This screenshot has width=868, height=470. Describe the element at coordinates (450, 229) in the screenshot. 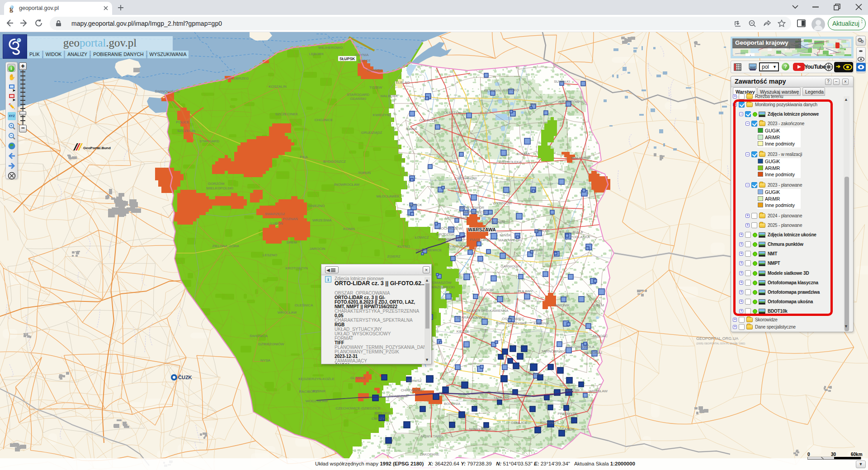

I see `svg-text: SOCHACZEW` at that location.